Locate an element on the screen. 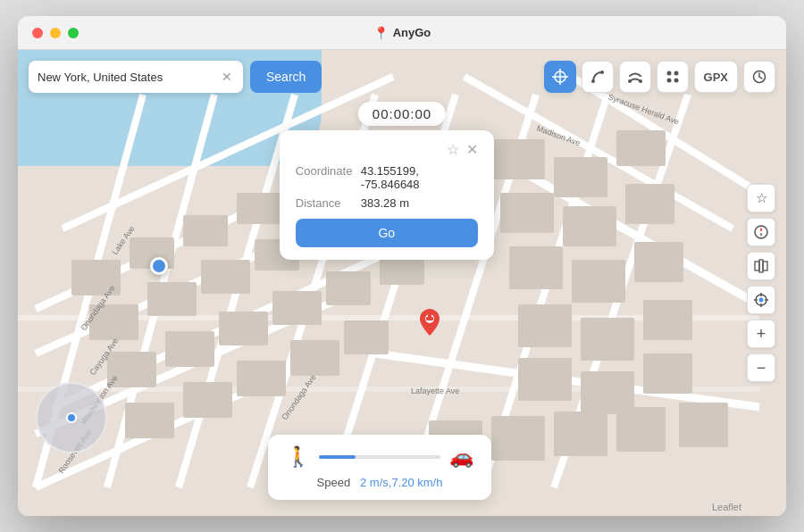 The width and height of the screenshot is (804, 532). app-title: 📍 AnyGo is located at coordinates (402, 33).